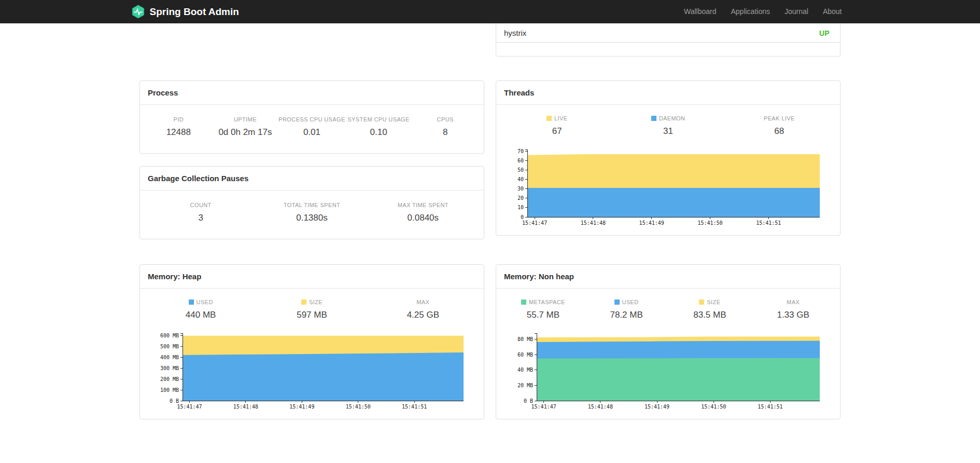 This screenshot has width=980, height=463. Describe the element at coordinates (312, 215) in the screenshot. I see `gc-stats: COUNT 3 TOTAL TIME SPENT 0.1380s MAX TIM…` at that location.